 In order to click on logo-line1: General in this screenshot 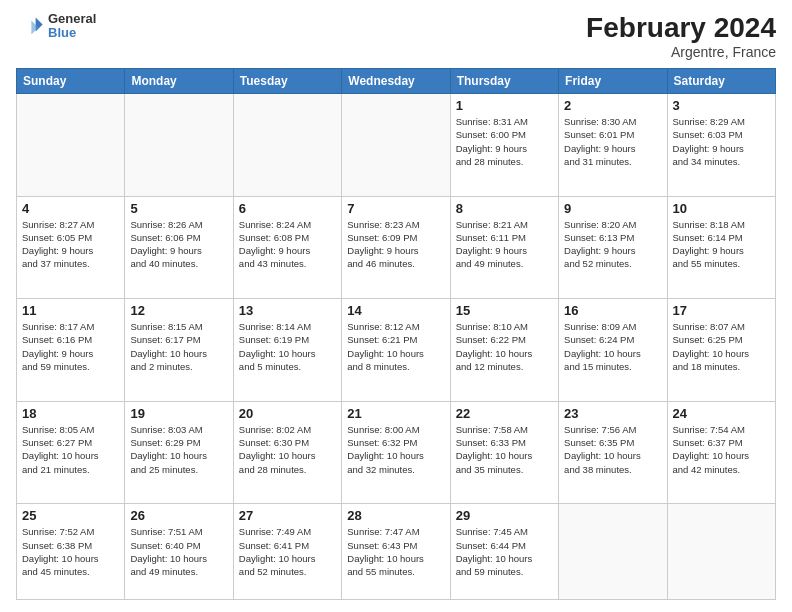, I will do `click(72, 19)`.